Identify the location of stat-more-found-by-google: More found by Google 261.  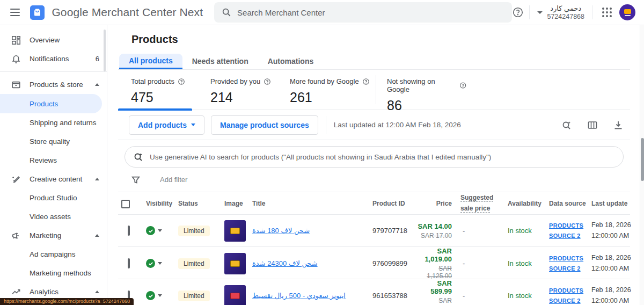
(333, 93).